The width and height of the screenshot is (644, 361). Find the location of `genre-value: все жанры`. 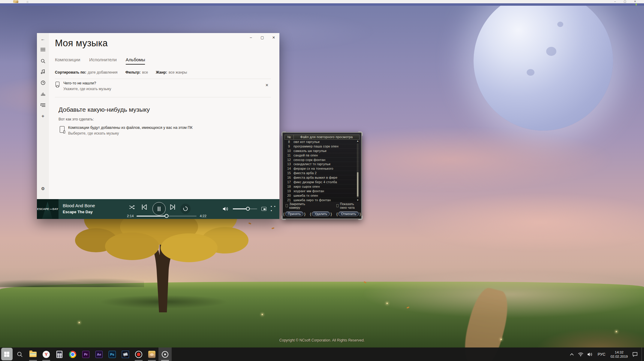

genre-value: все жанры is located at coordinates (178, 72).